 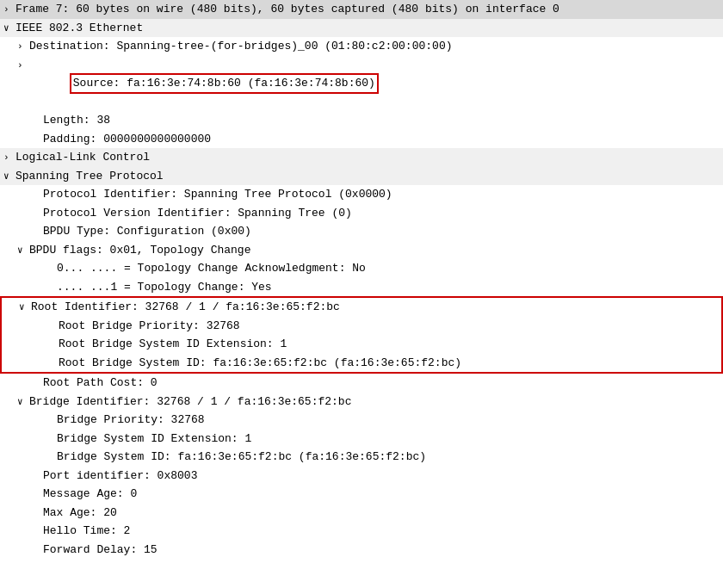 What do you see at coordinates (368, 158) in the screenshot?
I see `llc-label: Logical-Link Control` at bounding box center [368, 158].